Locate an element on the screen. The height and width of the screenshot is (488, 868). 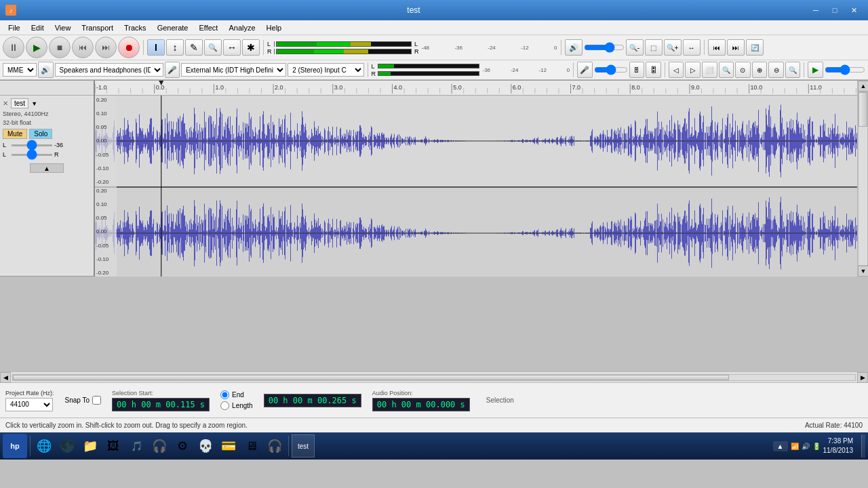
selection-start-display: 00 h 00 m 00.115 s is located at coordinates (161, 405).